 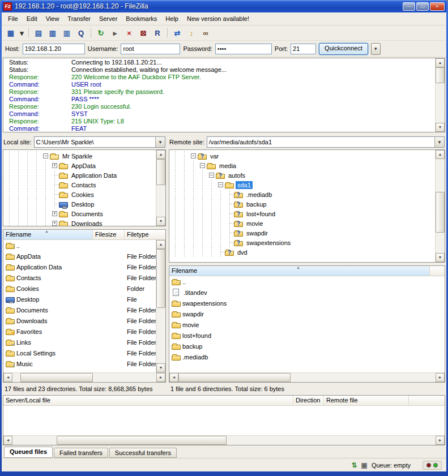 What do you see at coordinates (206, 33) in the screenshot?
I see `find-files-button: ∞` at bounding box center [206, 33].